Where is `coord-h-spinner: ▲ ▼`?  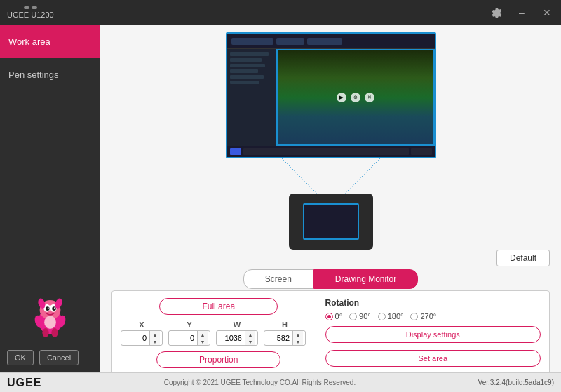 coord-h-spinner: ▲ ▼ is located at coordinates (297, 338).